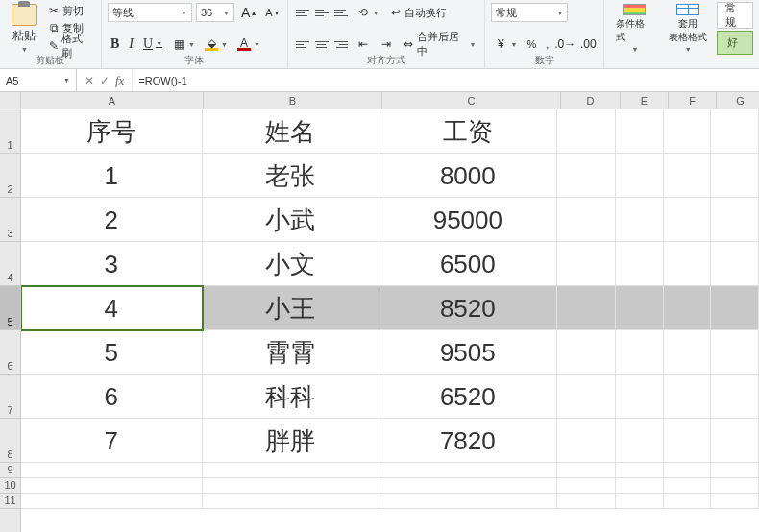 This screenshot has width=759, height=532. Describe the element at coordinates (10, 441) in the screenshot. I see `row-header-8: 8` at that location.